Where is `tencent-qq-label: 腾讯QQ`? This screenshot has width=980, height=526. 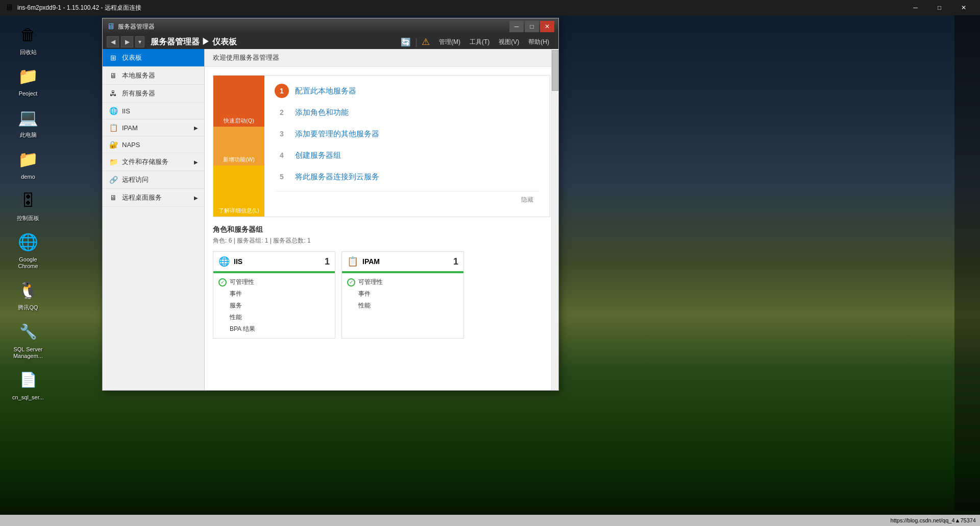 tencent-qq-label: 腾讯QQ is located at coordinates (28, 307).